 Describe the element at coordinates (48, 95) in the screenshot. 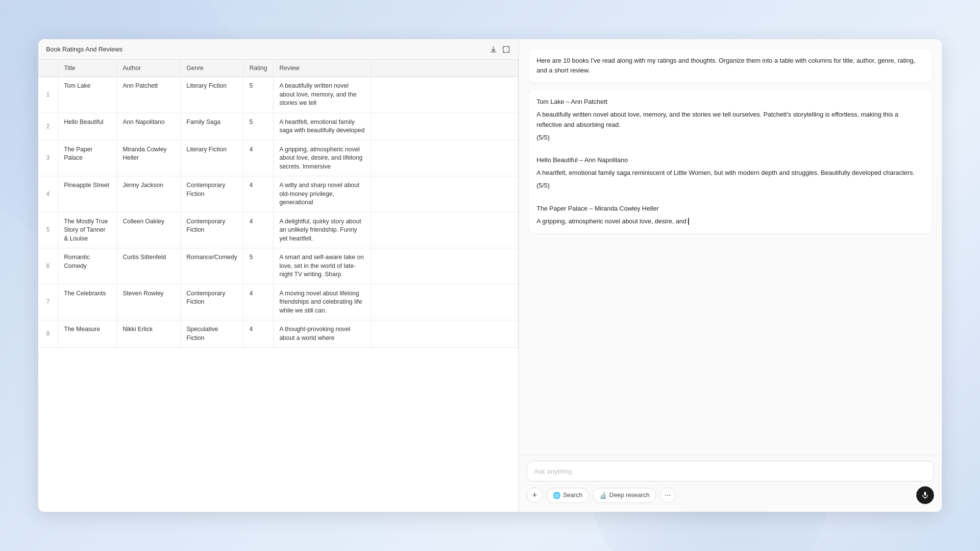

I see `cell-num: 1` at that location.